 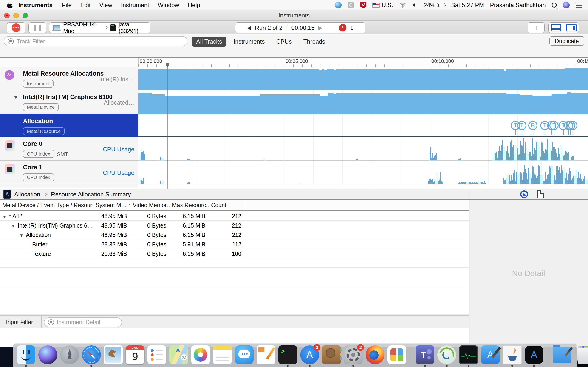 What do you see at coordinates (234, 244) in the screenshot?
I see `table-row-buffer: Buffer28.32 MiB0 Bytes5.91 MiB112` at bounding box center [234, 244].